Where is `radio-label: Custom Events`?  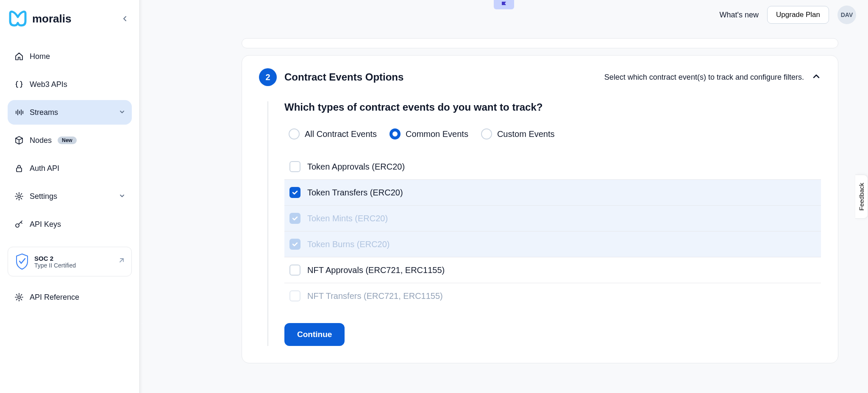 radio-label: Custom Events is located at coordinates (526, 134).